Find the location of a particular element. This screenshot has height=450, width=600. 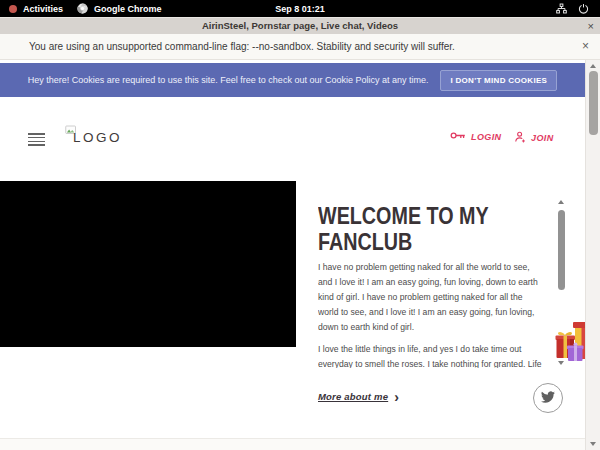

cookie-message: Hey there! Cookies are required to use t… is located at coordinates (228, 80).